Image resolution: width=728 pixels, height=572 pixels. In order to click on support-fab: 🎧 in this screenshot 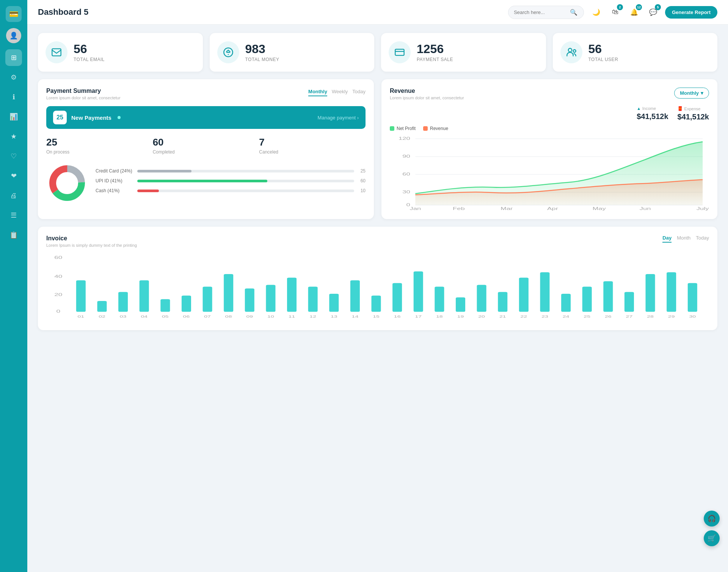, I will do `click(712, 519)`.